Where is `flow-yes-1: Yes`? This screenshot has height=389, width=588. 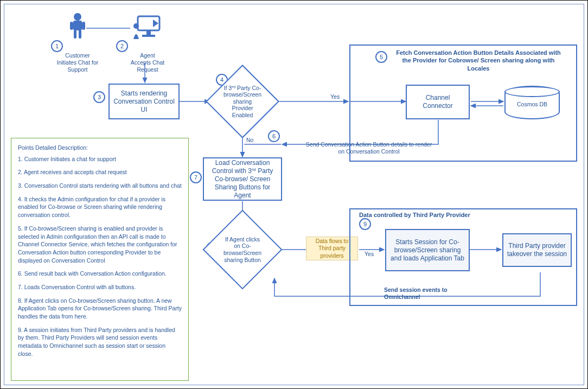 flow-yes-1: Yes is located at coordinates (335, 97).